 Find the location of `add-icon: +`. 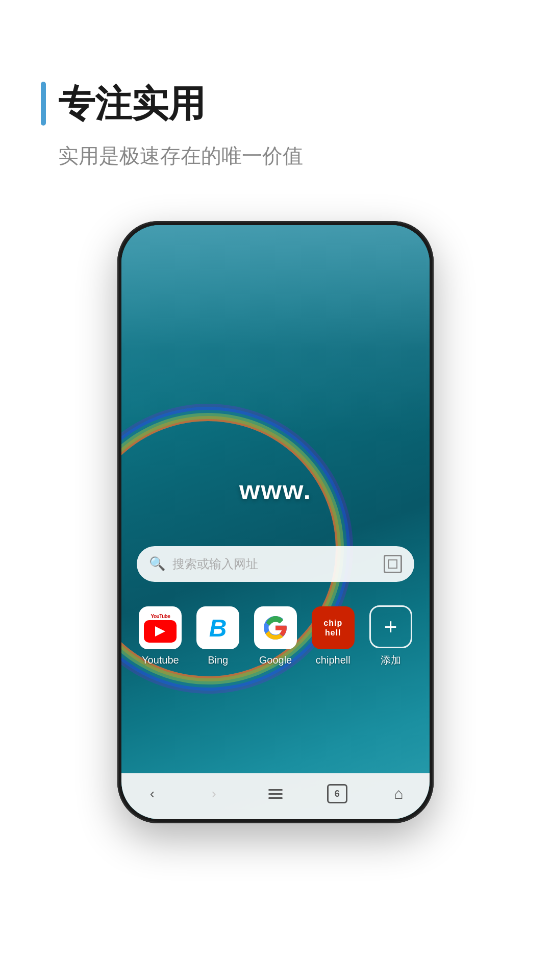

add-icon: + is located at coordinates (391, 627).